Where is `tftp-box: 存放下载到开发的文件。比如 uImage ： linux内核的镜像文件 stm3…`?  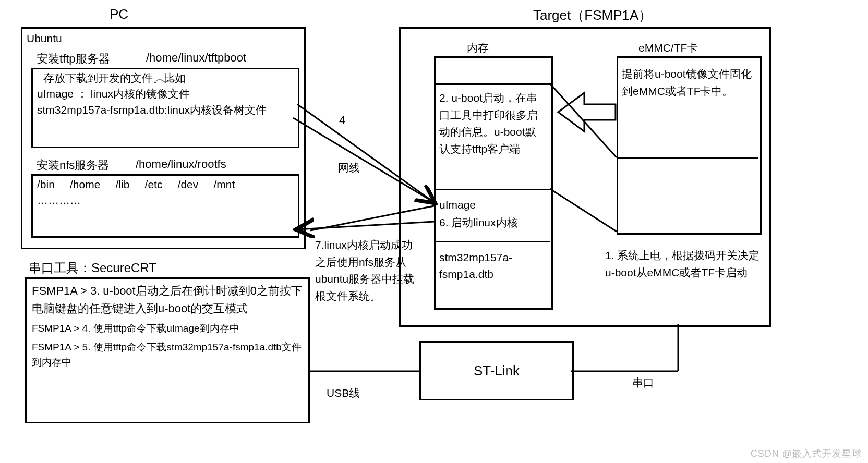
tftp-box: 存放下载到开发的文件。比如 uImage ： linux内核的镜像文件 stm3… is located at coordinates (165, 108).